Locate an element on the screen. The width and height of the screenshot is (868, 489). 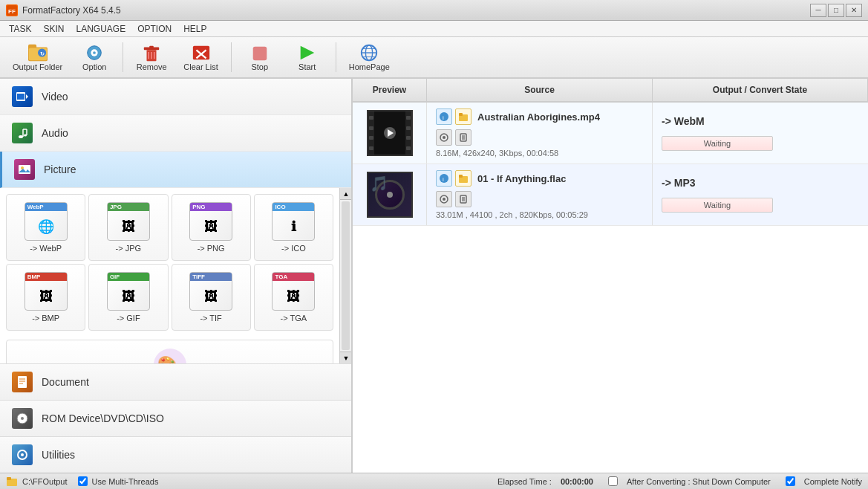
picosmos-card: 🎨 Picosmos Picture Tools is located at coordinates (169, 352).